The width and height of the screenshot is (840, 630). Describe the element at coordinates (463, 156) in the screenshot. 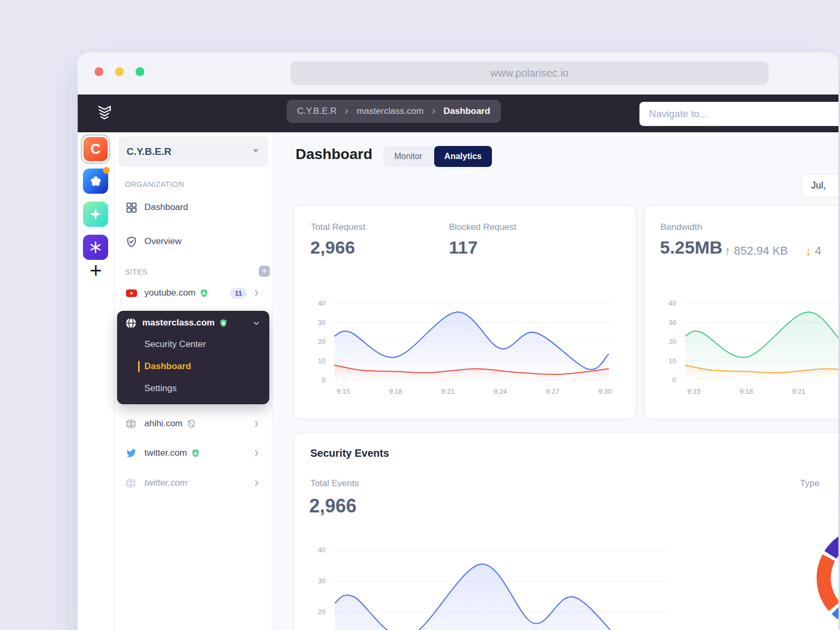

I see `tab-analytics: Analytics` at that location.